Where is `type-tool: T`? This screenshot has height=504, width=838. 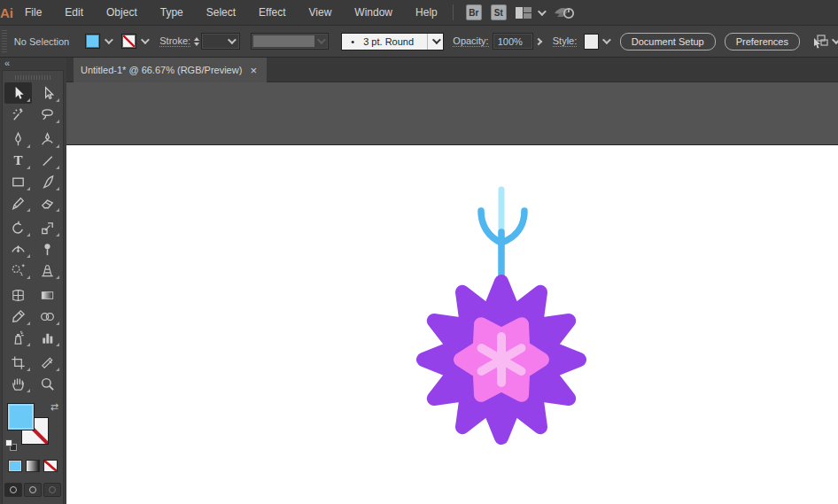 type-tool: T is located at coordinates (18, 160).